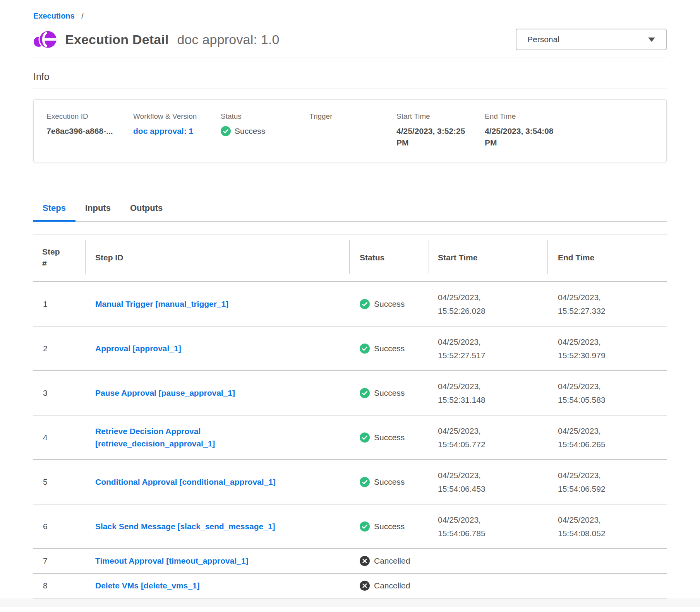 Image resolution: width=700 pixels, height=612 pixels. What do you see at coordinates (489, 482) in the screenshot?
I see `step-start-time-cell: 04/25/2023,15:54:06.453` at bounding box center [489, 482].